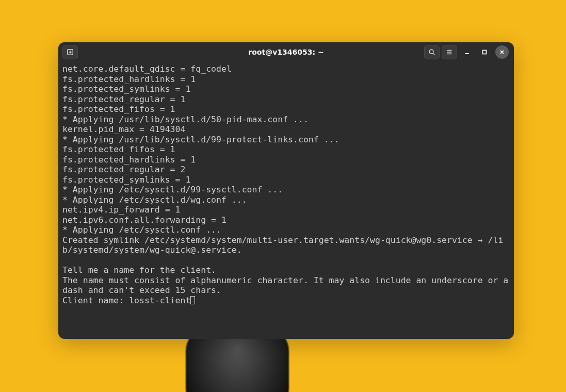  Describe the element at coordinates (286, 52) in the screenshot. I see `titlebar: root@v1346053: ~` at that location.